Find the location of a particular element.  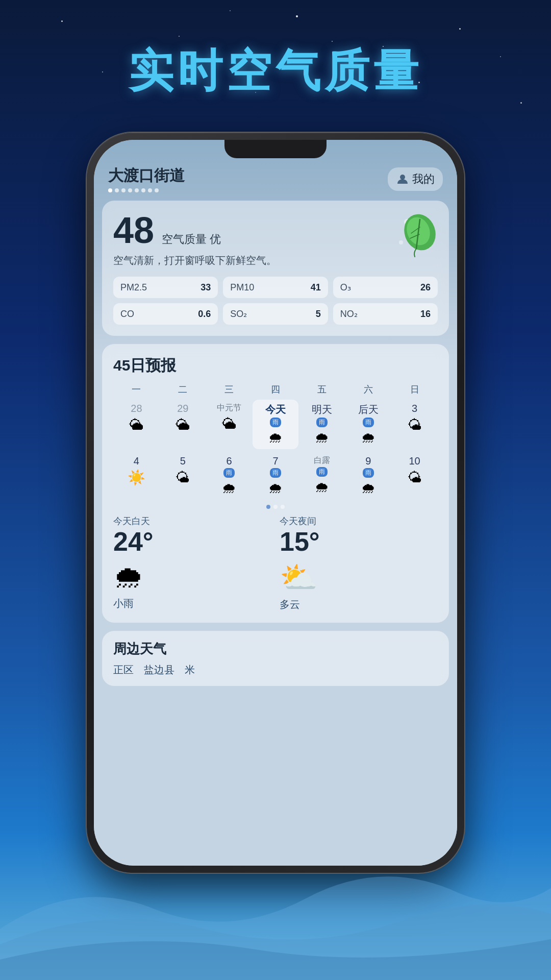

cal-icon-zhongyuan: 🌥 is located at coordinates (229, 424).